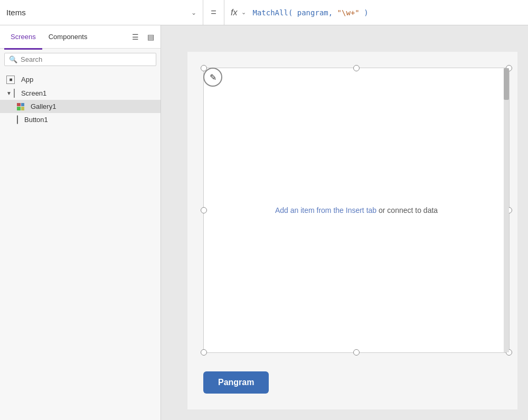  Describe the element at coordinates (80, 37) in the screenshot. I see `panel-tabs: Screens Components ☰ ▤` at that location.